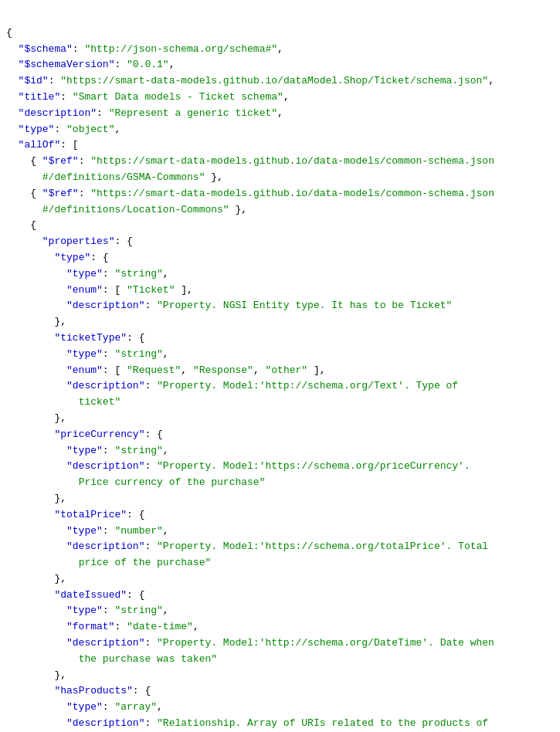  Describe the element at coordinates (280, 210) in the screenshot. I see `code-line: #/definitions/Location-Commons" },` at that location.